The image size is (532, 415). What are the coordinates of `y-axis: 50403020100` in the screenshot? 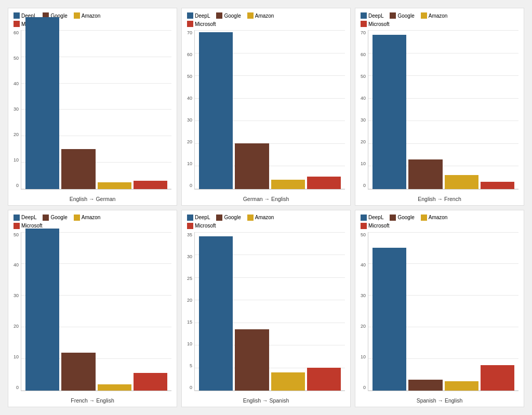 It's located at (17, 312).